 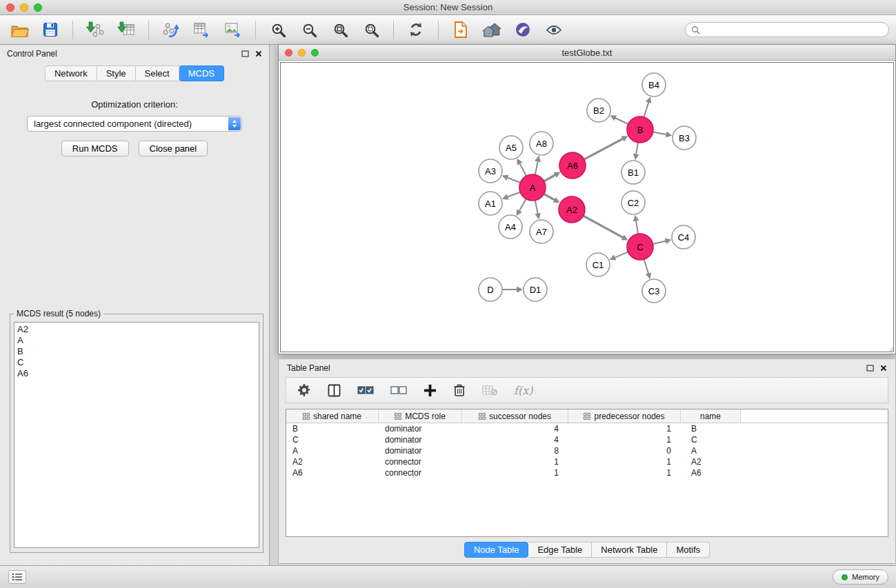 I want to click on node-D: D, so click(x=490, y=290).